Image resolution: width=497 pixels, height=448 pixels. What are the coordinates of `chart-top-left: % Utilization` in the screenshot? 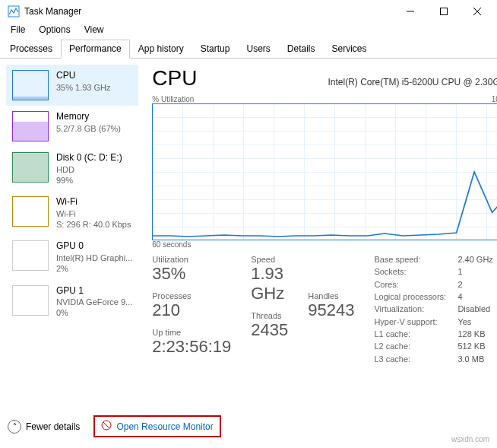 It's located at (173, 99).